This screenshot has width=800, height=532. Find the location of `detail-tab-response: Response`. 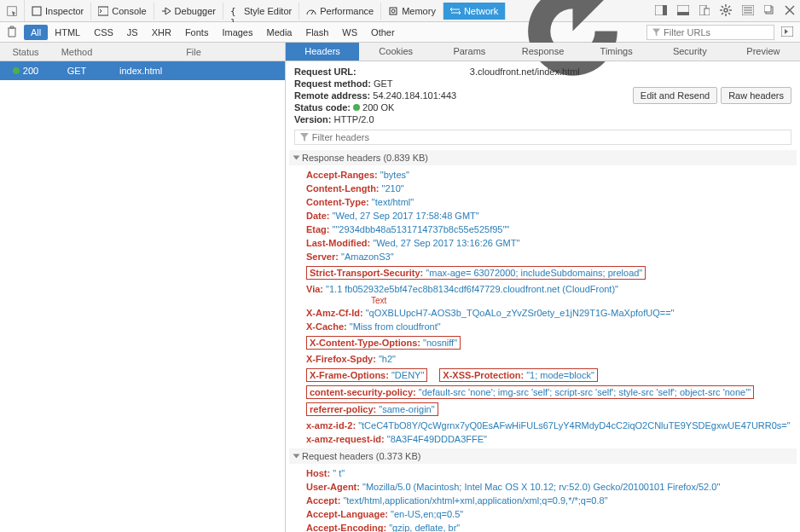

detail-tab-response: Response is located at coordinates (542, 51).